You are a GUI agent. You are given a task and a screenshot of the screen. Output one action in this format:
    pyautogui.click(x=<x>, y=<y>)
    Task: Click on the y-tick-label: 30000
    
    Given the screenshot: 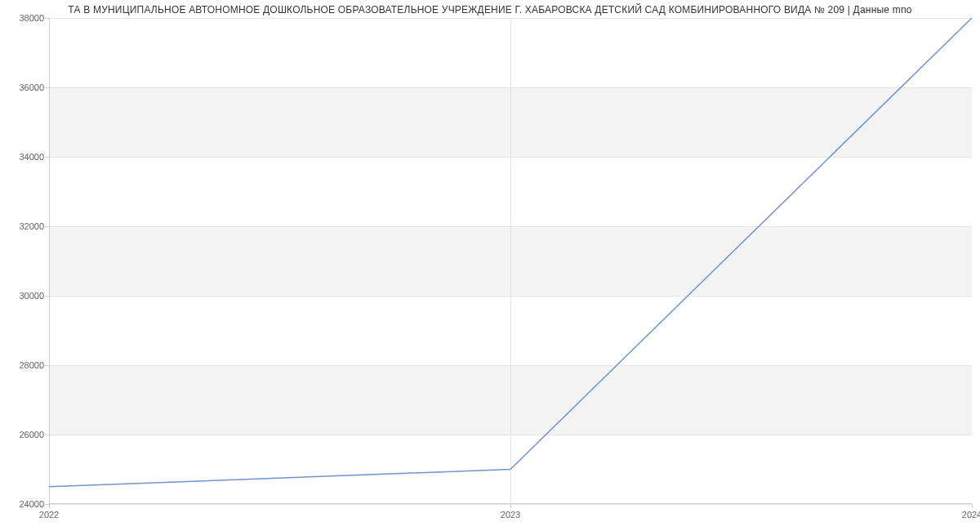 What is the action you would take?
    pyautogui.click(x=24, y=296)
    